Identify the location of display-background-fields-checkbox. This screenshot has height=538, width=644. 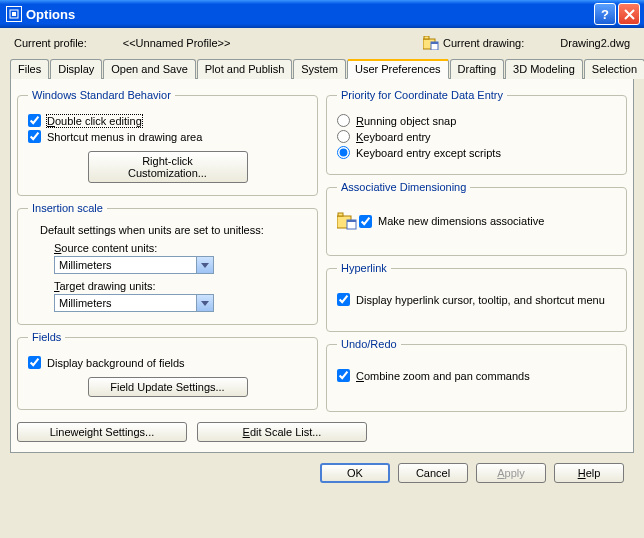
(34, 362).